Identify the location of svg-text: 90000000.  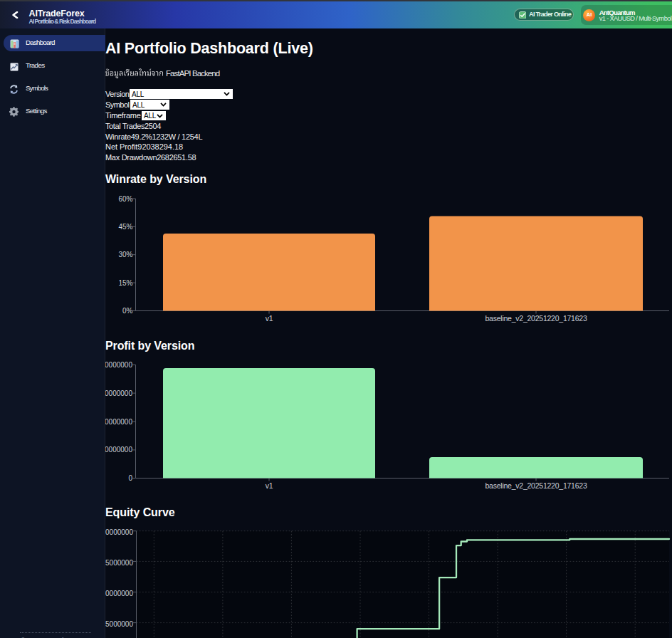
(120, 533).